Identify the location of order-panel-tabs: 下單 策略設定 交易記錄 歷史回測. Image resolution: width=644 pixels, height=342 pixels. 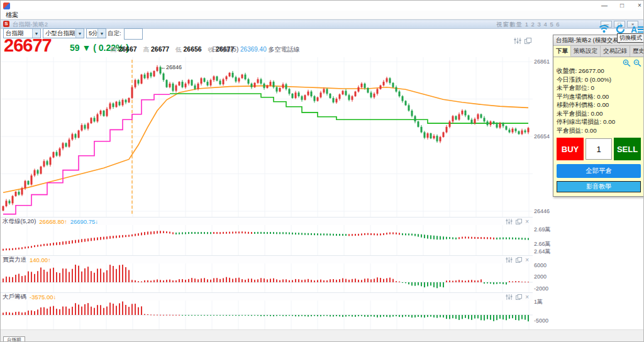
(599, 52).